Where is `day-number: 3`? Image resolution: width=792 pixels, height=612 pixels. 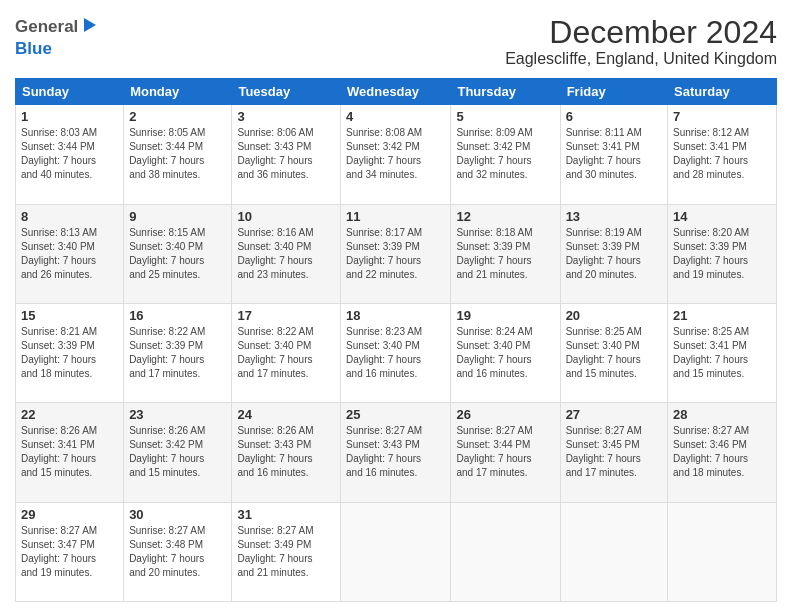 day-number: 3 is located at coordinates (286, 116).